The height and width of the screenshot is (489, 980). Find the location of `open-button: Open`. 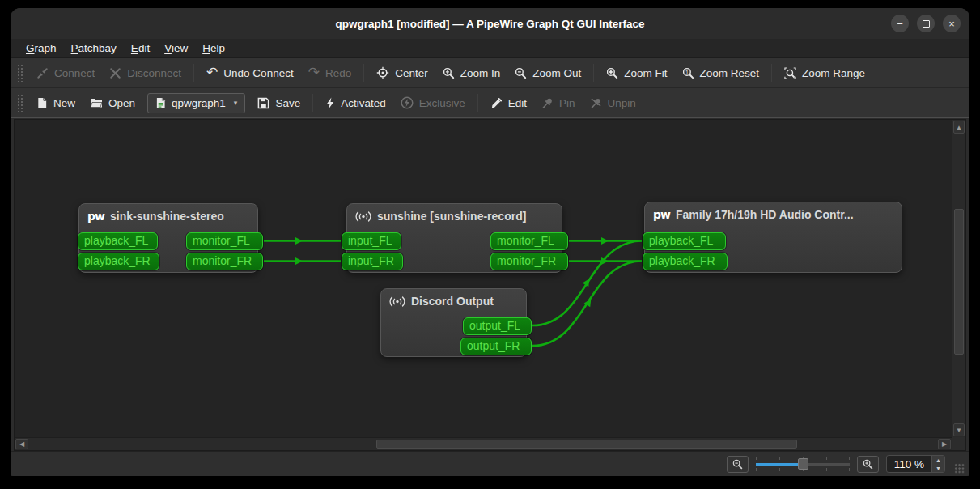

open-button: Open is located at coordinates (112, 104).